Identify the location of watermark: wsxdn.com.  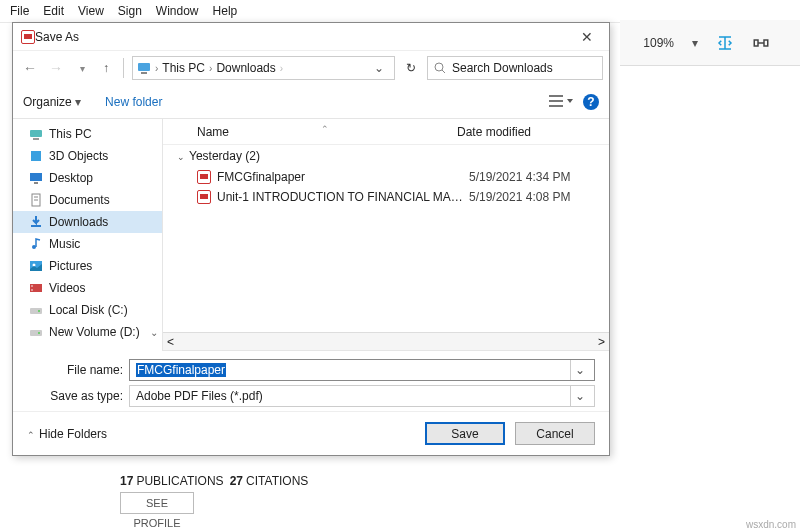
(771, 524).